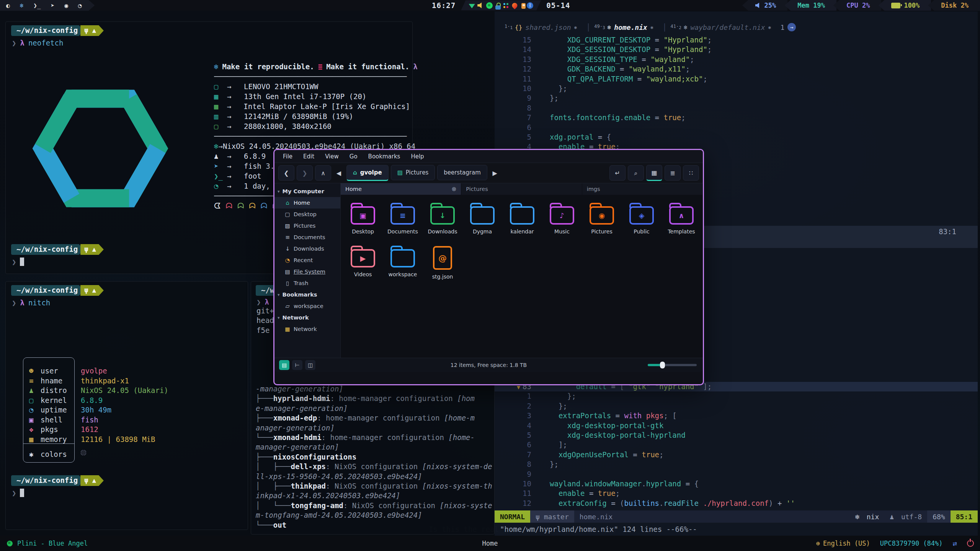 The image size is (980, 551). I want to click on sidebar-item-downloads: ↓Downloads, so click(307, 249).